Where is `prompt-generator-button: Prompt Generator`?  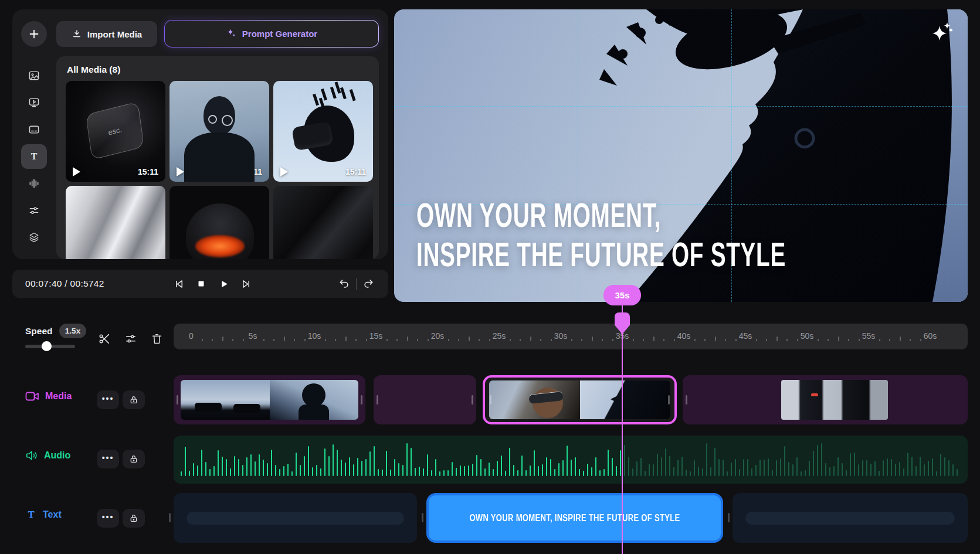
prompt-generator-button: Prompt Generator is located at coordinates (272, 34).